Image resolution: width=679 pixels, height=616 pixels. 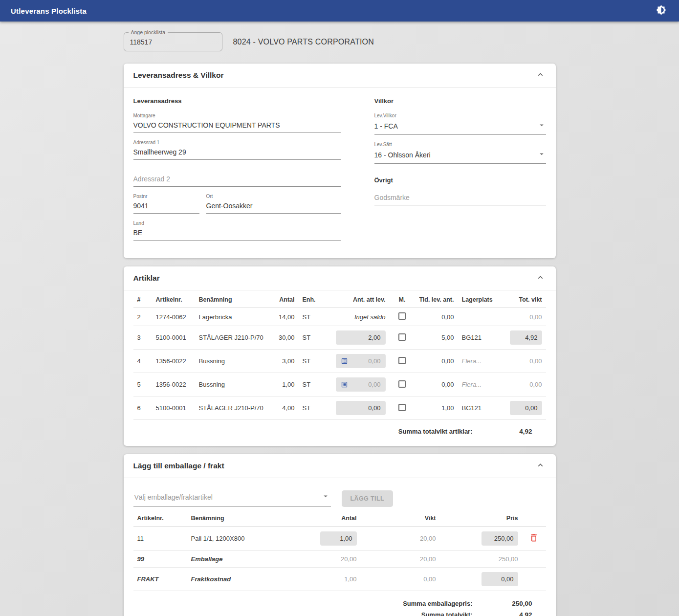 What do you see at coordinates (503, 431) in the screenshot?
I see `articles-summary-value: 4,92` at bounding box center [503, 431].